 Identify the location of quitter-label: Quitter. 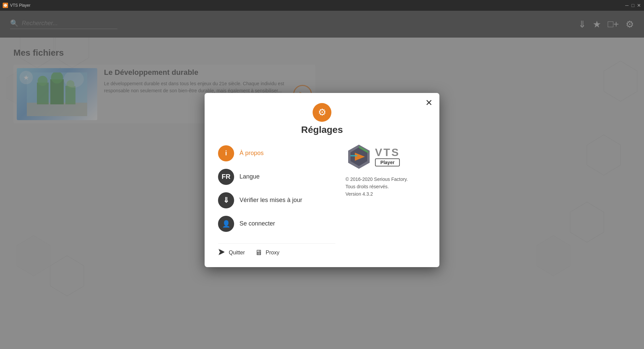
(237, 253).